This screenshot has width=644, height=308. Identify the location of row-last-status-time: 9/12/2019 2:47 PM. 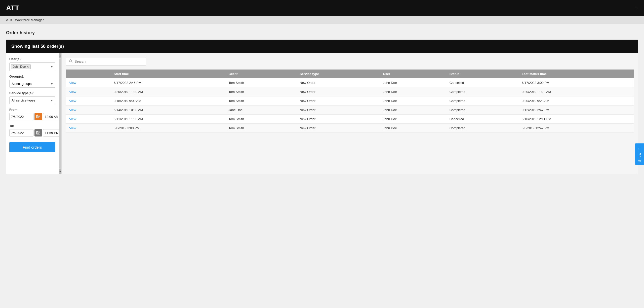
(576, 110).